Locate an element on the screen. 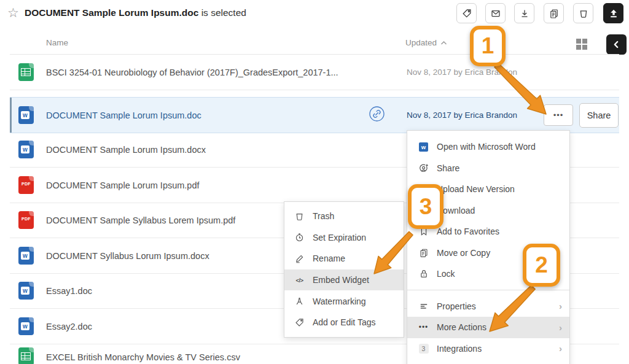 The height and width of the screenshot is (364, 629). favorite-star-icon: ☆ is located at coordinates (14, 12).